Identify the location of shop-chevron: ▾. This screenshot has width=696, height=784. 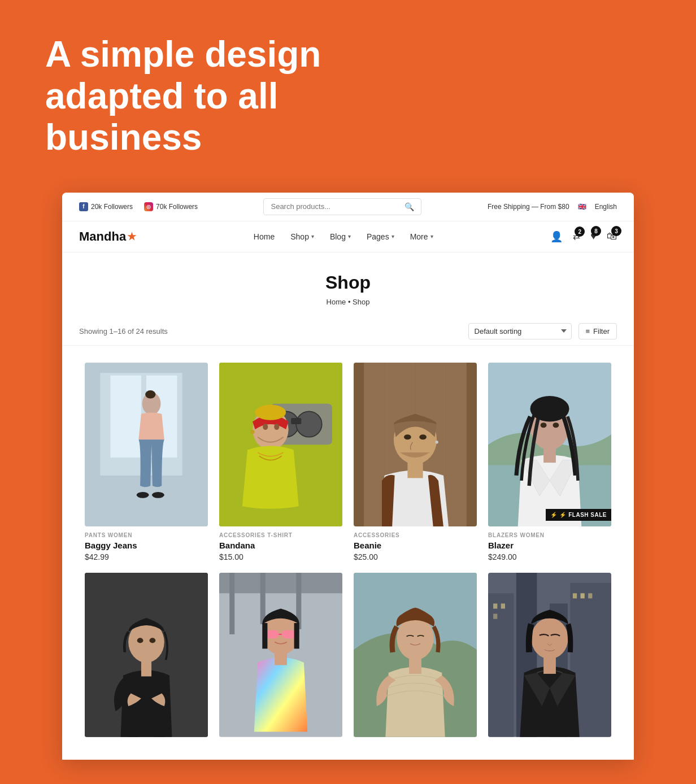
(313, 236).